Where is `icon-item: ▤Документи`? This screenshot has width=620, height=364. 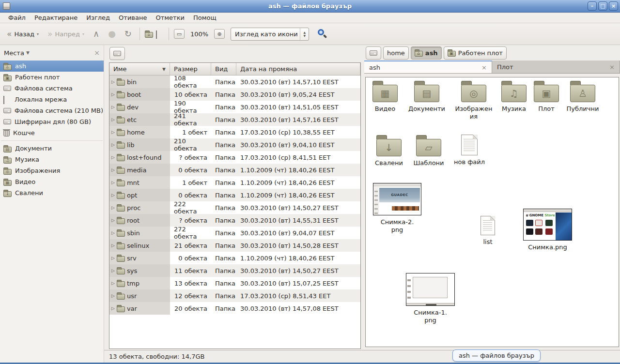 icon-item: ▤Документи is located at coordinates (427, 97).